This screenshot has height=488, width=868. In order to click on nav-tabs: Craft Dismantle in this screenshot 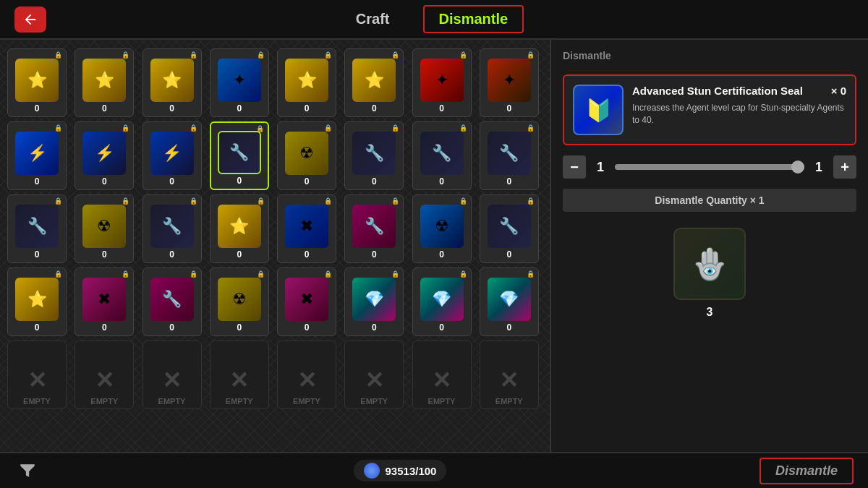, I will do `click(434, 19)`.